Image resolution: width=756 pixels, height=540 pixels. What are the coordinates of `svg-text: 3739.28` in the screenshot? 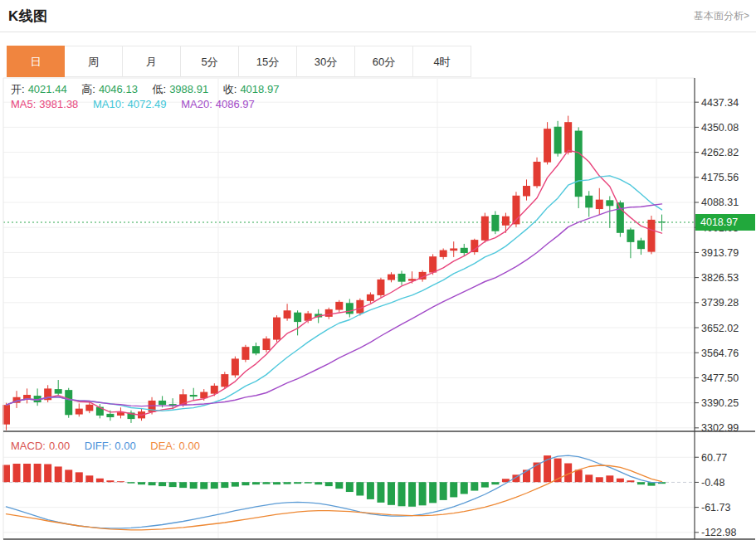 It's located at (720, 303).